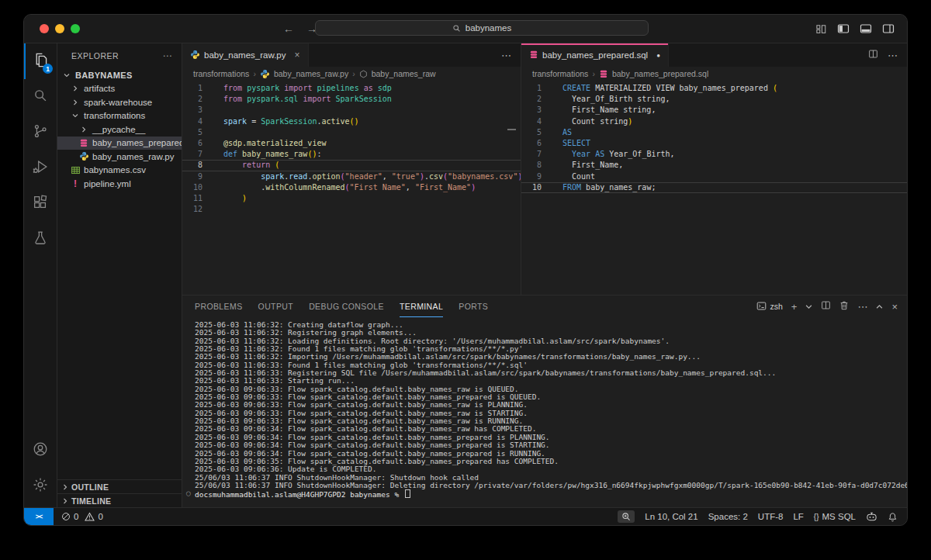  What do you see at coordinates (40, 240) in the screenshot?
I see `activity-item-testing` at bounding box center [40, 240].